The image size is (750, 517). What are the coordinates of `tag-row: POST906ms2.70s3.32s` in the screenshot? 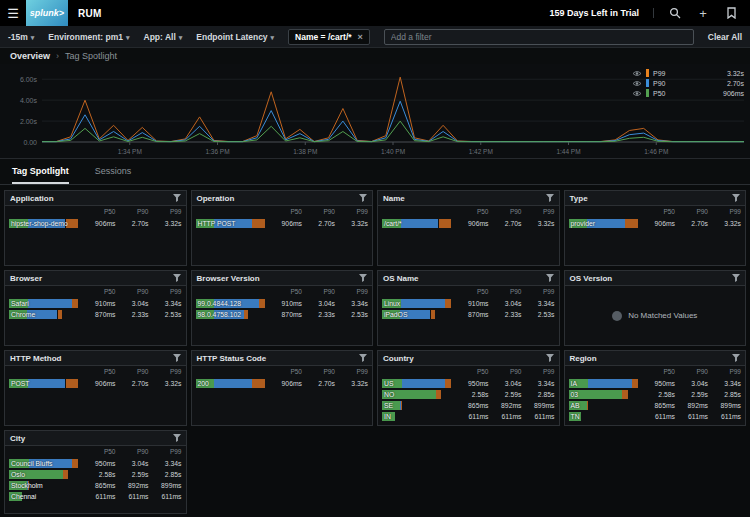 It's located at (96, 383).